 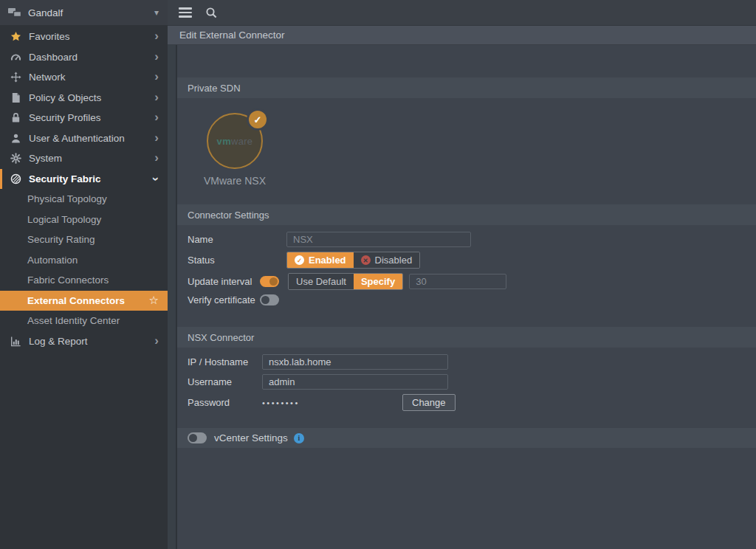 What do you see at coordinates (93, 280) in the screenshot?
I see `sidebar-subitem-label: Fabric Connectors` at bounding box center [93, 280].